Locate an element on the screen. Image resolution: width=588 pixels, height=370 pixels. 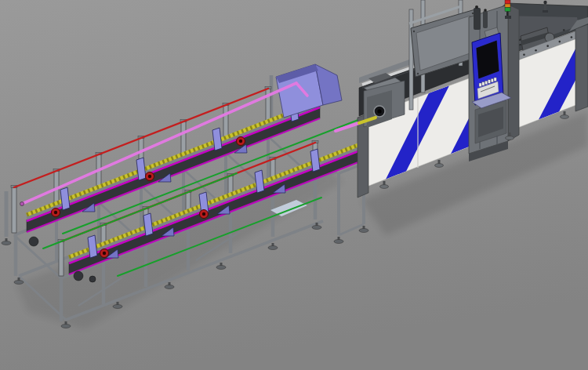
tower-light-green is located at coordinates (508, 9).